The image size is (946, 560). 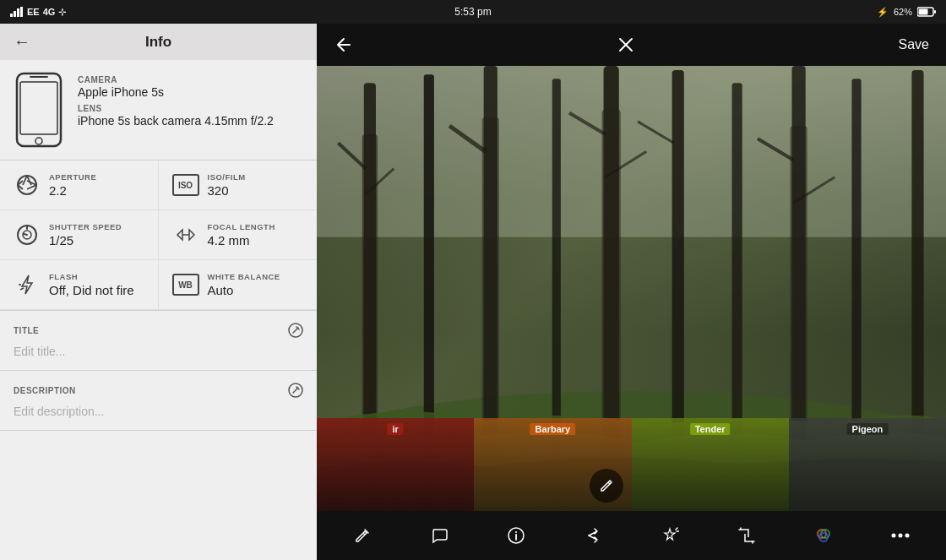 I want to click on flash-text: FLASH Off, Did not fire, so click(x=91, y=285).